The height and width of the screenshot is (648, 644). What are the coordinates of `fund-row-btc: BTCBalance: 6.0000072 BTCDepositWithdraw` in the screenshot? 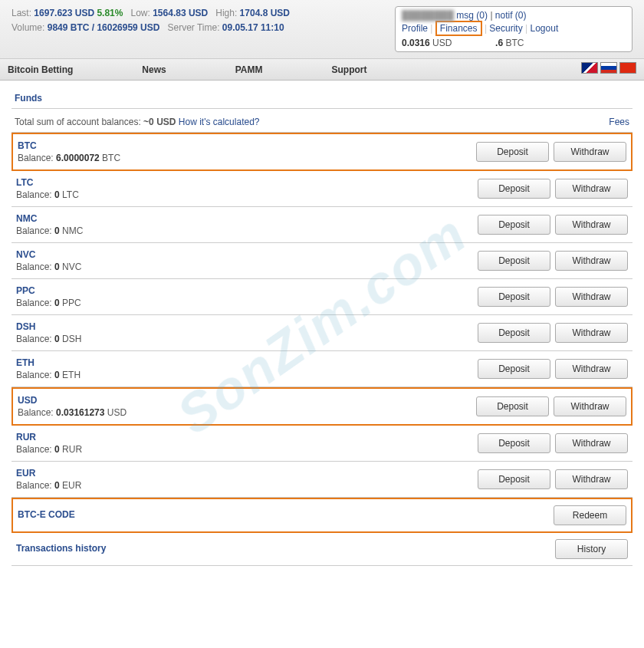 It's located at (322, 152).